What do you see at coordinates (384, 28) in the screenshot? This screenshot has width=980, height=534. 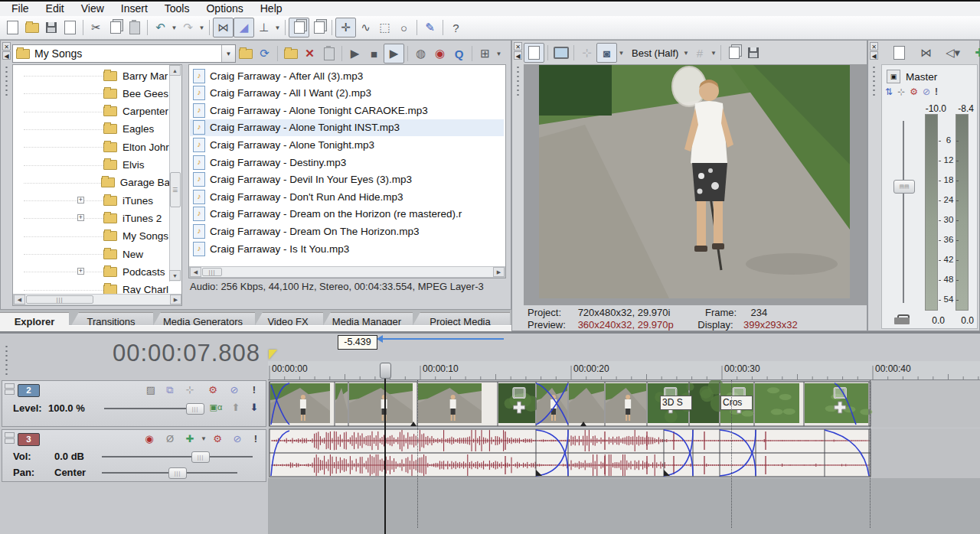 I see `selection-edit-tool-button: ⬚` at bounding box center [384, 28].